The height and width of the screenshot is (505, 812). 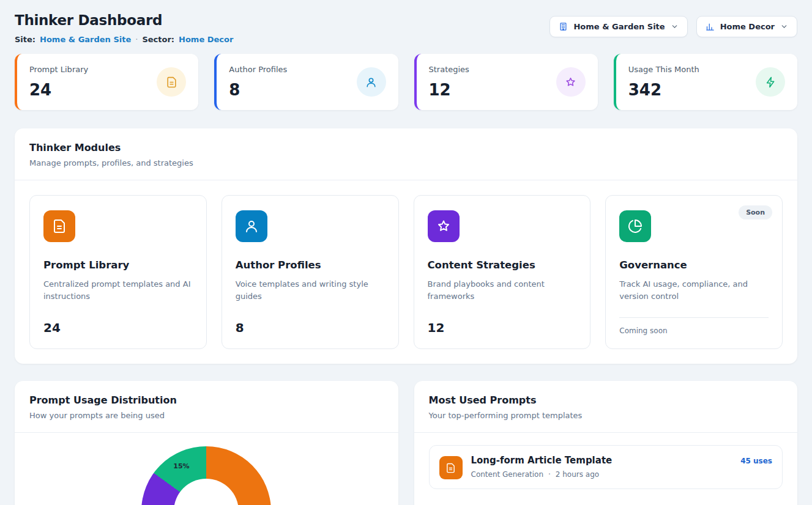 I want to click on modules-subtitle: Manage prompts, profiles, and strategies, so click(x=406, y=163).